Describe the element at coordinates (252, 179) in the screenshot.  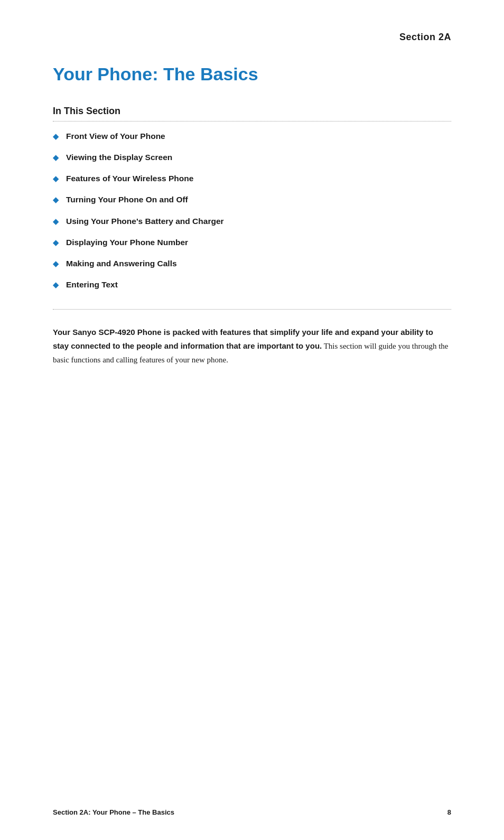
I see `list-item: ◆ Features of Your Wireless Phone` at that location.